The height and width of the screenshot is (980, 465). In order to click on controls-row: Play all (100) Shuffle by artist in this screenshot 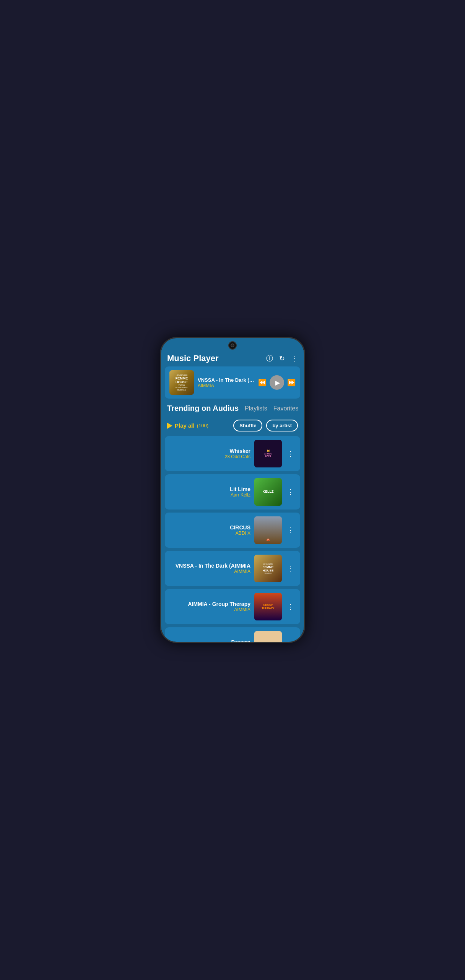, I will do `click(232, 425)`.